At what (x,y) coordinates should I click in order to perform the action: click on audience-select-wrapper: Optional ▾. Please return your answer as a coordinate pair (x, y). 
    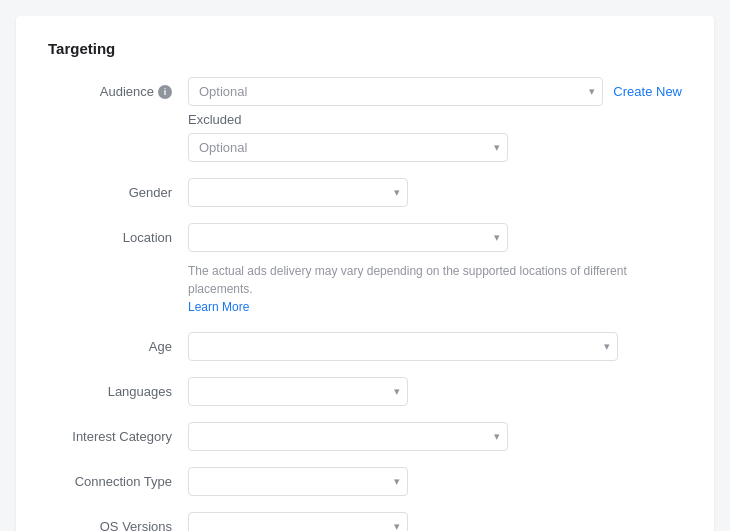
    Looking at the image, I should click on (396, 92).